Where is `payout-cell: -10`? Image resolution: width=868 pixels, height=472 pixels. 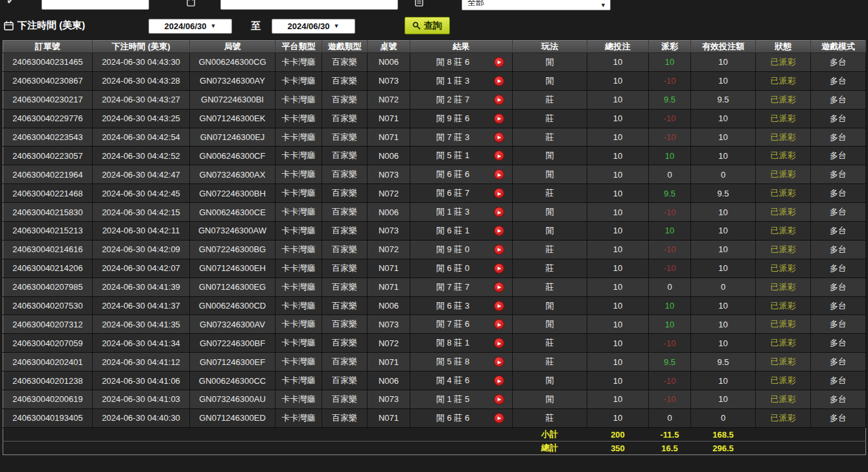
payout-cell: -10 is located at coordinates (670, 344).